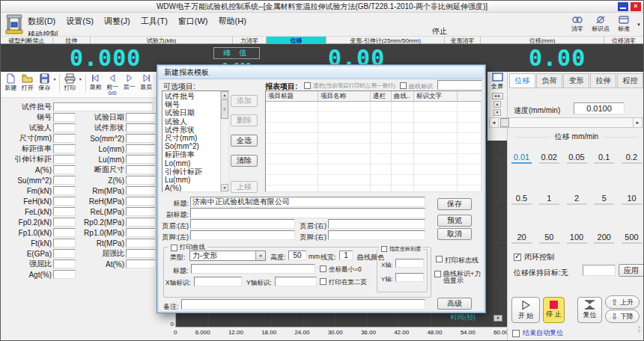 This screenshot has width=644, height=341. I want to click on slider-left-arrow-icon, so click(494, 123).